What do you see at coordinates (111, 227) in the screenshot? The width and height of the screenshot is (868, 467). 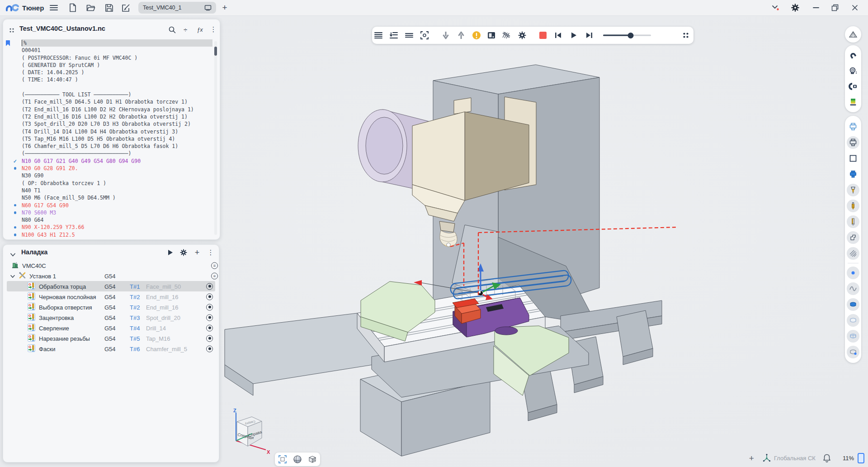 I see `gcode-line: N90 X-120.259 Y73.66` at bounding box center [111, 227].